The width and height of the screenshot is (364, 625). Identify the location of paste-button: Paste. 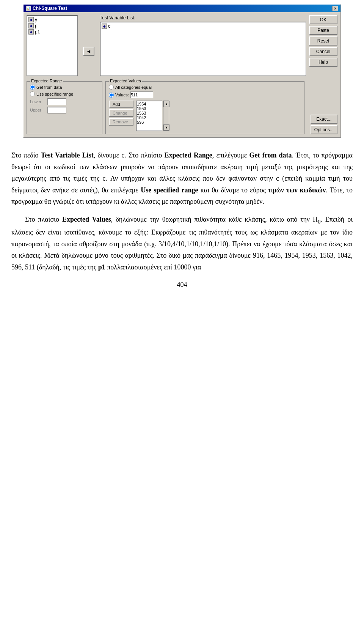
(323, 30).